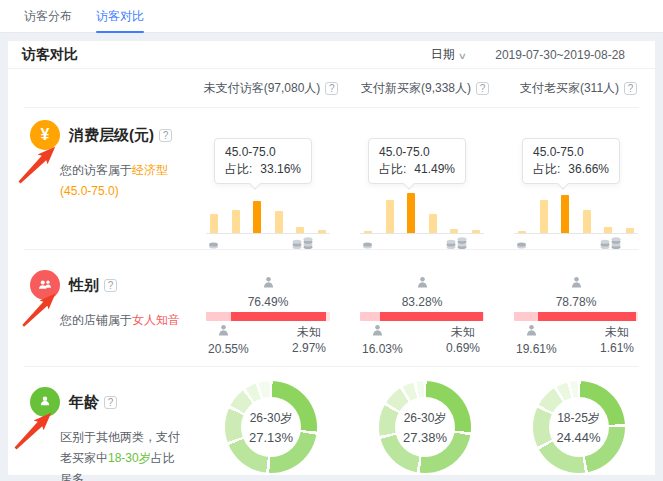  Describe the element at coordinates (463, 348) in the screenshot. I see `unknown-percent: 0.69%` at that location.